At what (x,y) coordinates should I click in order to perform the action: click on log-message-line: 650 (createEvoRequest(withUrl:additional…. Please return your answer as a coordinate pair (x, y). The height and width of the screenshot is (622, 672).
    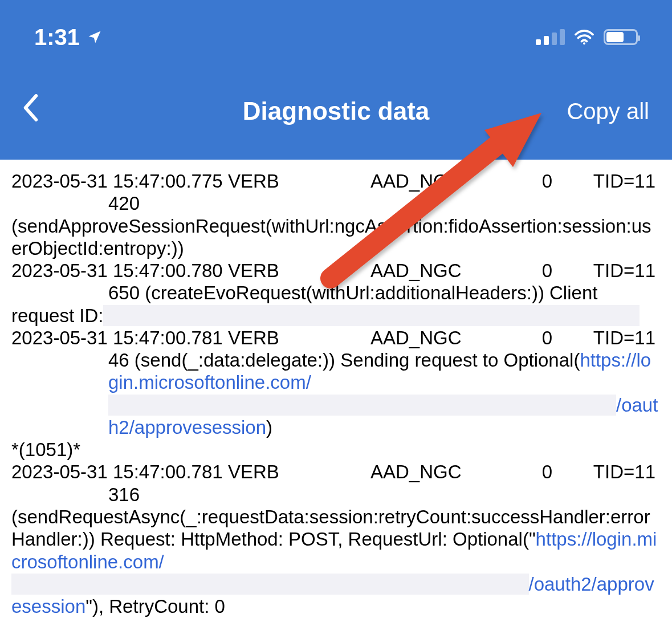
    Looking at the image, I should click on (336, 293).